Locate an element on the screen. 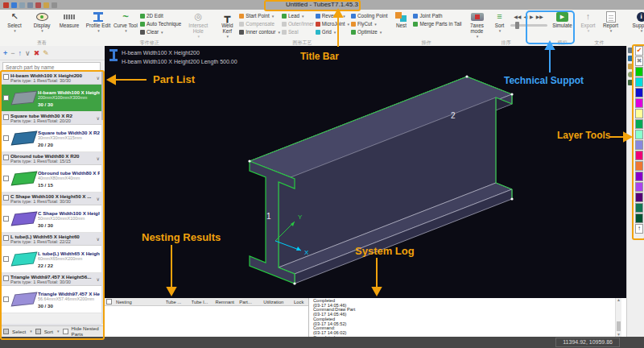 Image resolution: width=644 pixels, height=348 pixels. export-part-icon: ∨ is located at coordinates (27, 53).